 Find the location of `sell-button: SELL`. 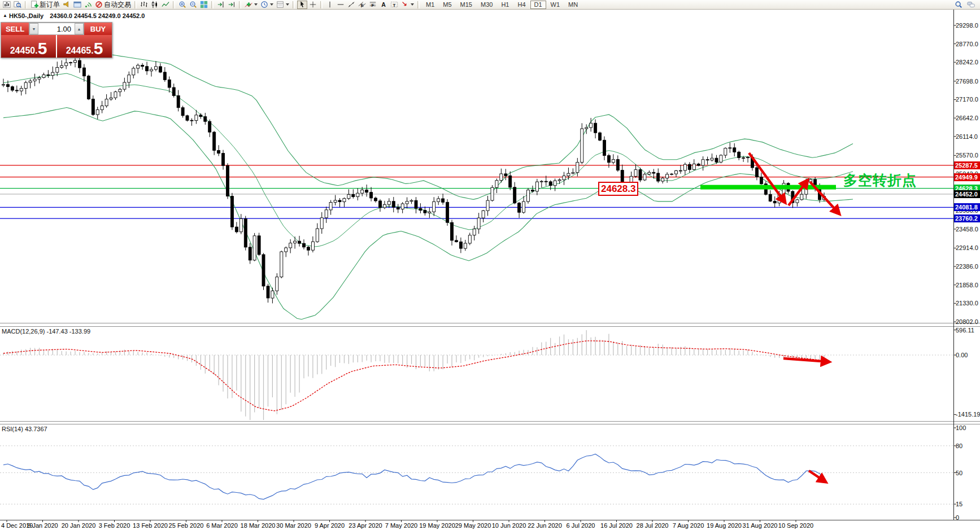

sell-button: SELL is located at coordinates (15, 29).